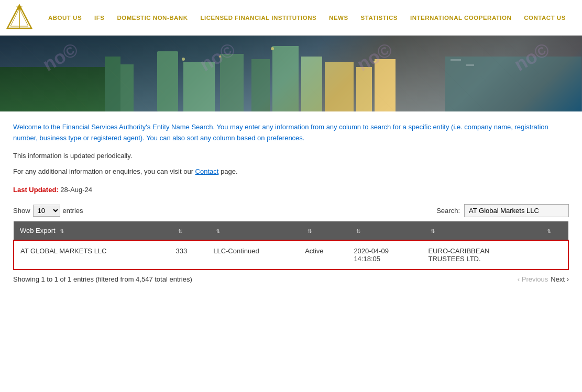 Image resolution: width=582 pixels, height=392 pixels. What do you see at coordinates (252, 231) in the screenshot?
I see `col-3: ⇅` at bounding box center [252, 231].